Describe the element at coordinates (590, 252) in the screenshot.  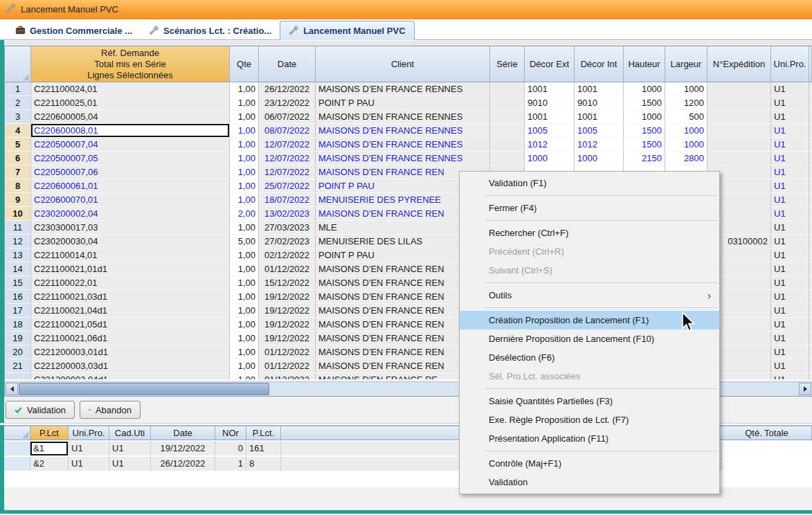
I see `menu-item-pr-c-dent-ctrl-r: Précédent (Ctrl+R)` at that location.